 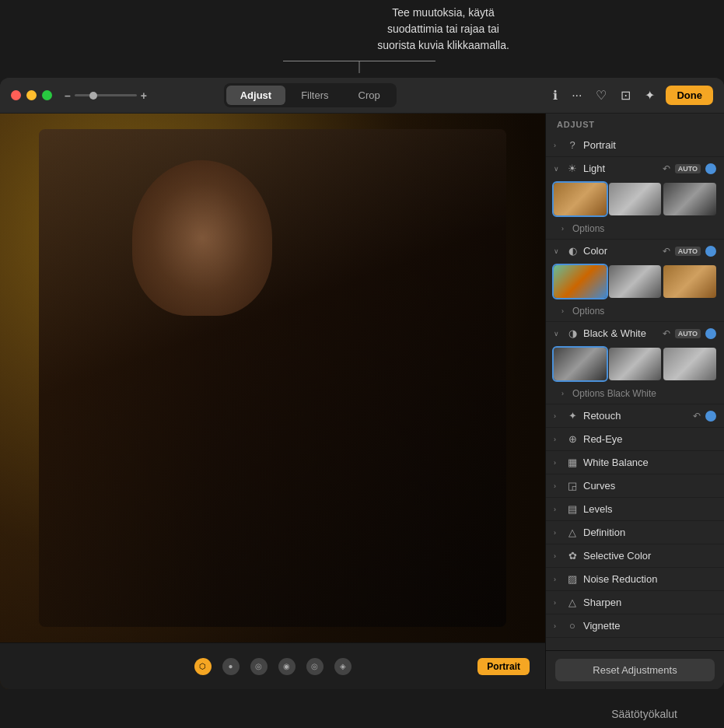 What do you see at coordinates (315, 667) in the screenshot?
I see `view-icon-5: ◎` at bounding box center [315, 667].